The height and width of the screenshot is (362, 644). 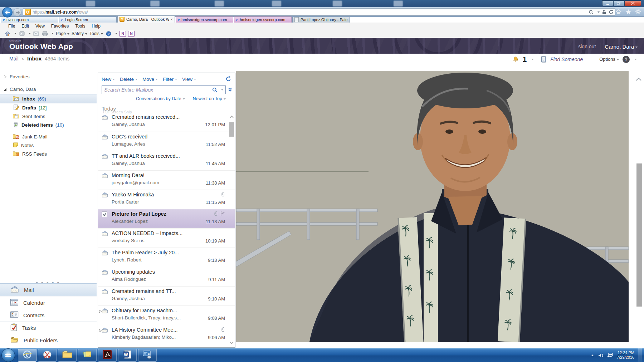 I want to click on onenote-send-icon: N, so click(x=123, y=34).